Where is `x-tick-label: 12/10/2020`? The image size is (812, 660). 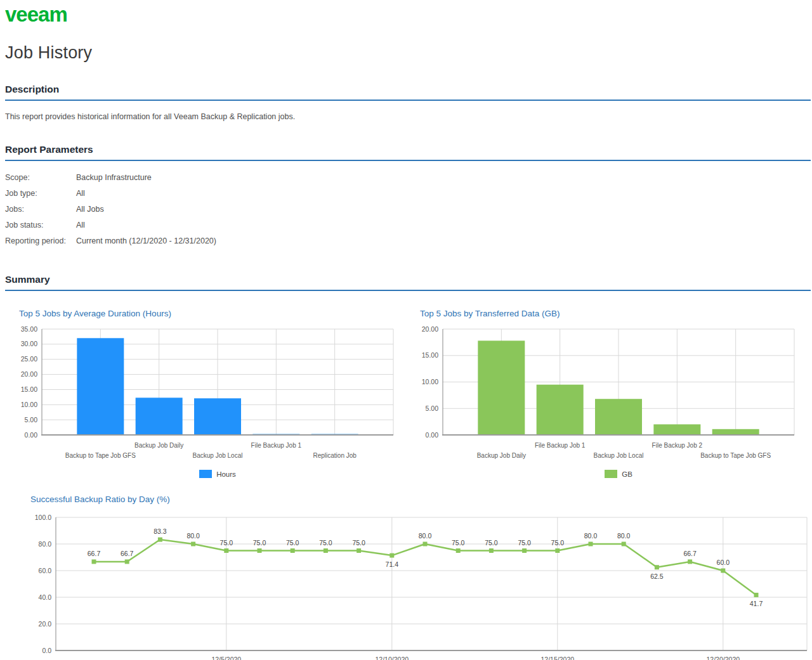 x-tick-label: 12/10/2020 is located at coordinates (392, 658).